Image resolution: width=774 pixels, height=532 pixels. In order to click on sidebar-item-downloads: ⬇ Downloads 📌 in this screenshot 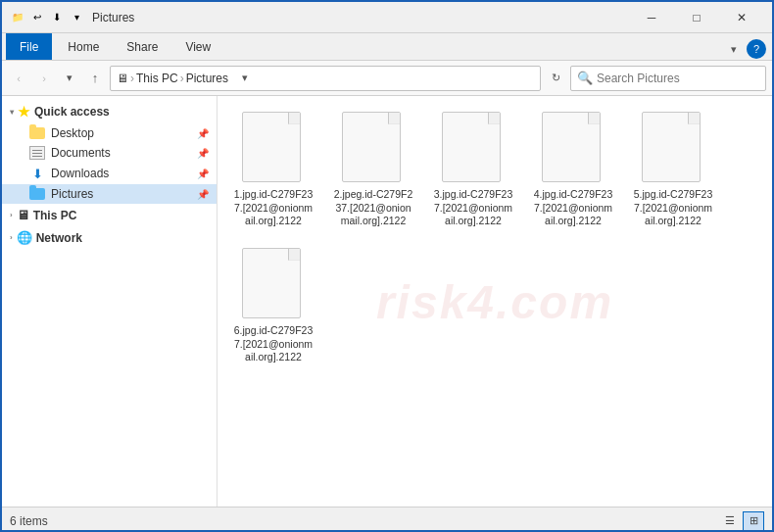, I will do `click(110, 173)`.